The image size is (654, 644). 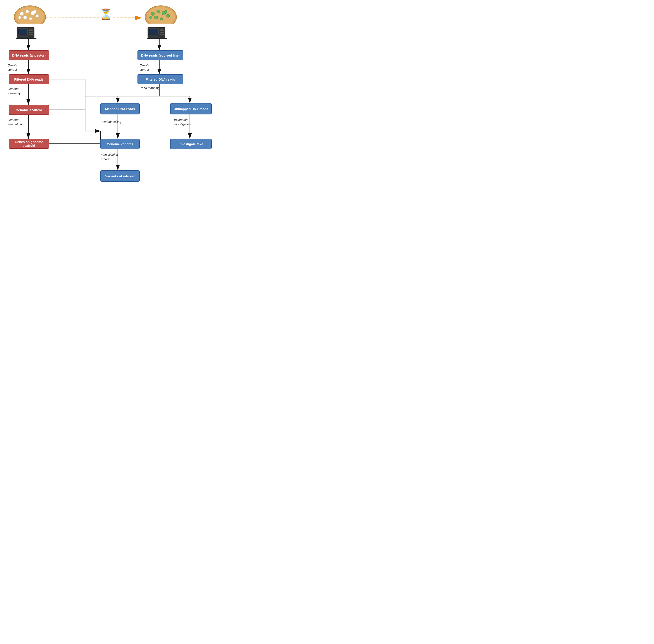 I want to click on variants-interest-box: Variants of interest, so click(x=120, y=176).